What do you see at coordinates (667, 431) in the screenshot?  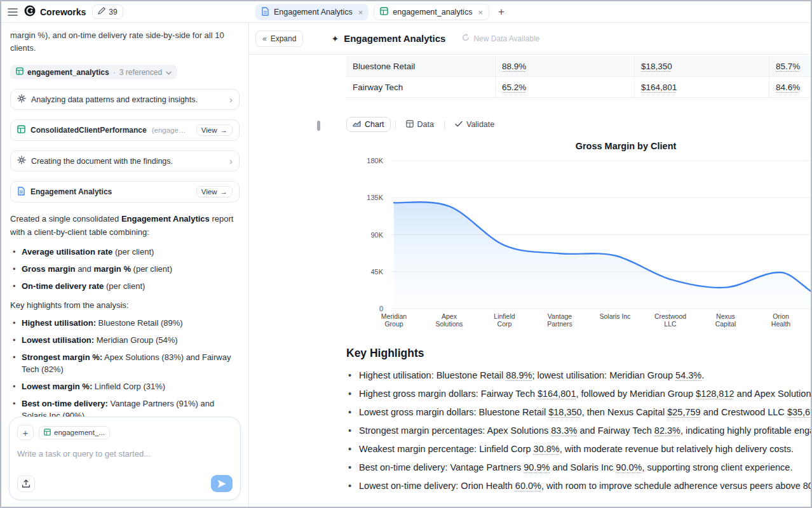 I see `citation-link: 82.3%` at bounding box center [667, 431].